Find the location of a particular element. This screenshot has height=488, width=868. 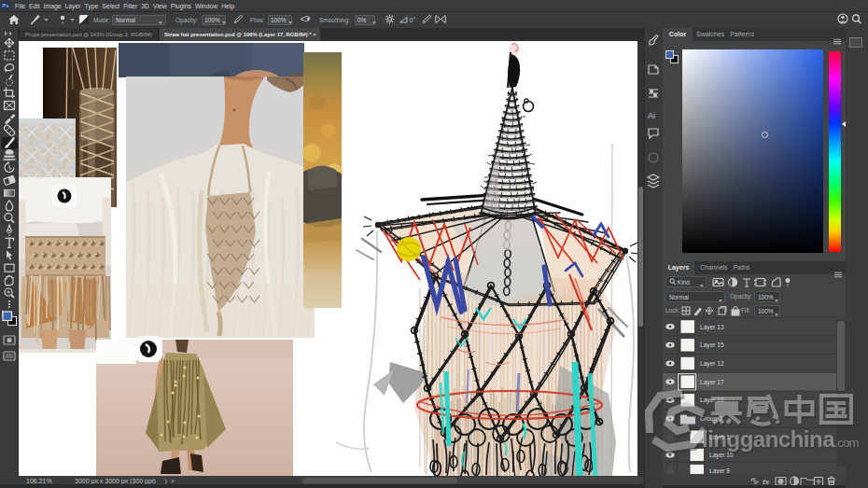

svg-text: Layer 9 is located at coordinates (720, 470).